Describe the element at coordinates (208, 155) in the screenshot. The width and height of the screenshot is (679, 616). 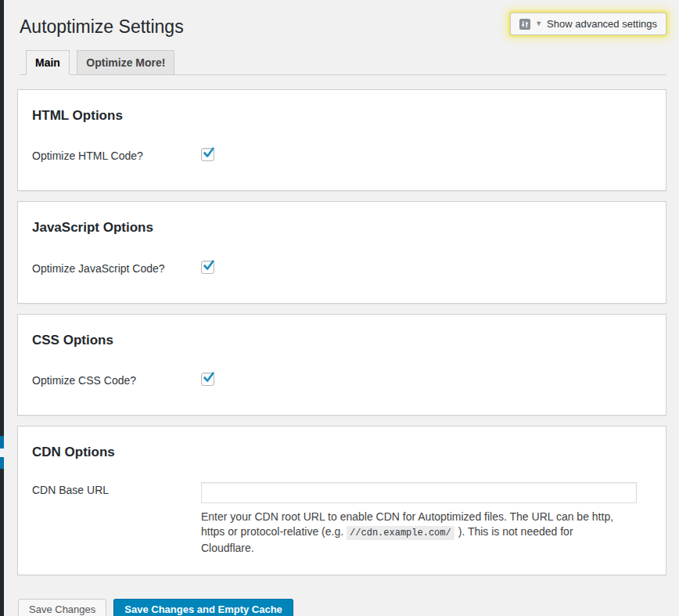
I see `optimize-html-checkbox` at that location.